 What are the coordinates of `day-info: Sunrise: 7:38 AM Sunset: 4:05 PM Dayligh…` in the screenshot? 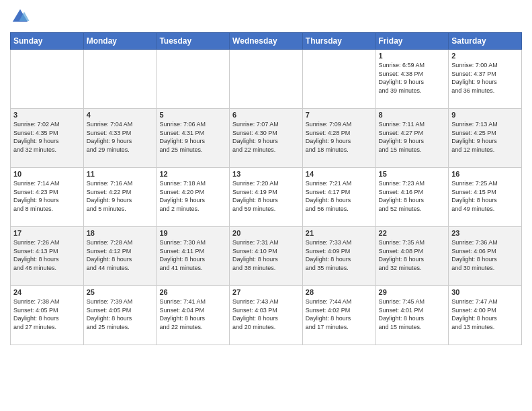 It's located at (47, 314).